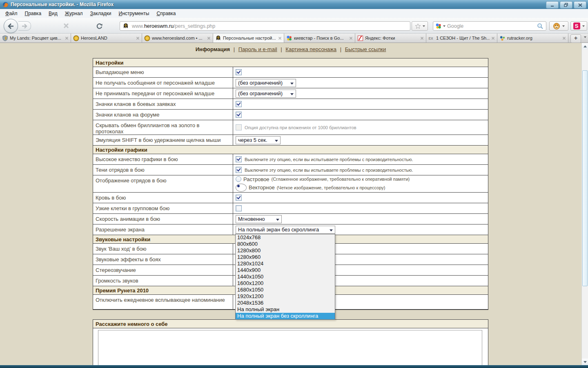 The height and width of the screenshot is (368, 588). Describe the element at coordinates (490, 26) in the screenshot. I see `search-box: Google` at that location.